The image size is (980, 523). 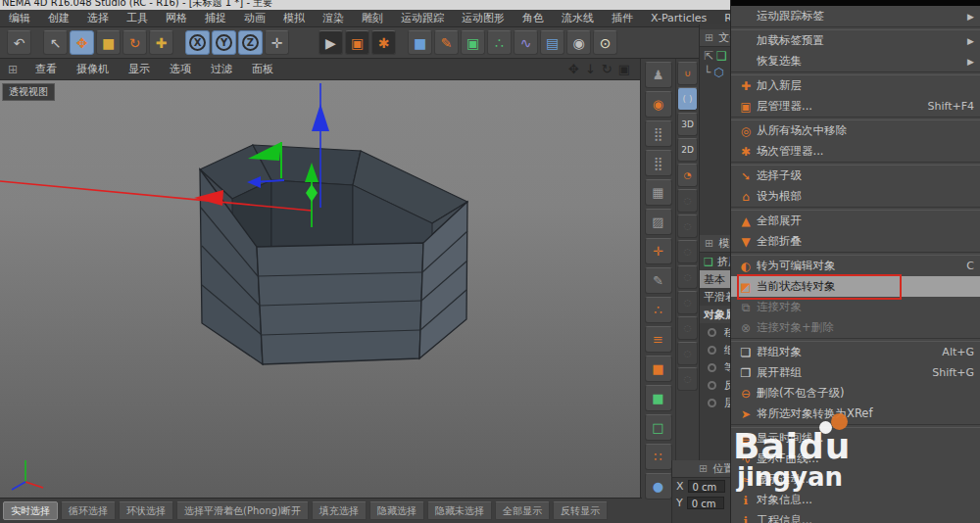 I want to click on scale-tool-button: ■, so click(x=108, y=43).